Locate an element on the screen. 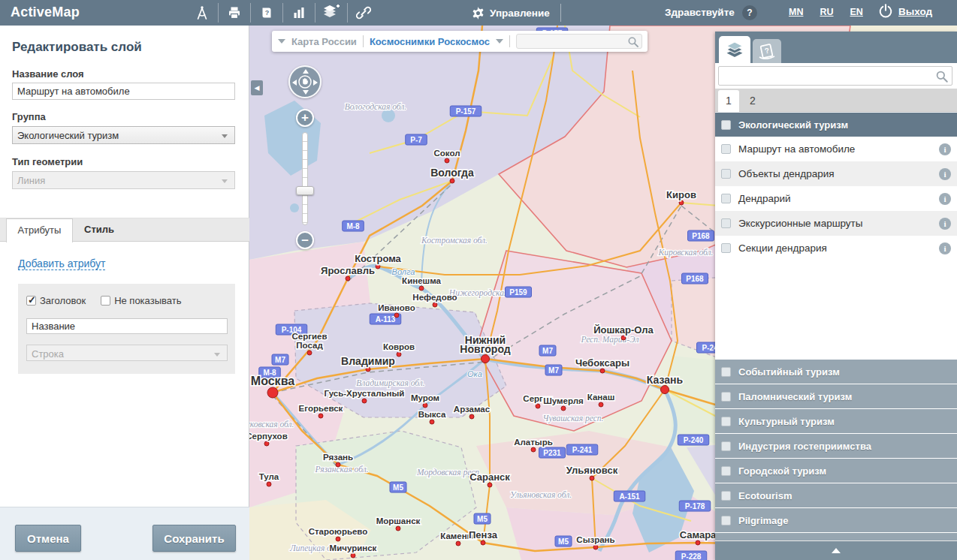  header-divider is located at coordinates (560, 13).